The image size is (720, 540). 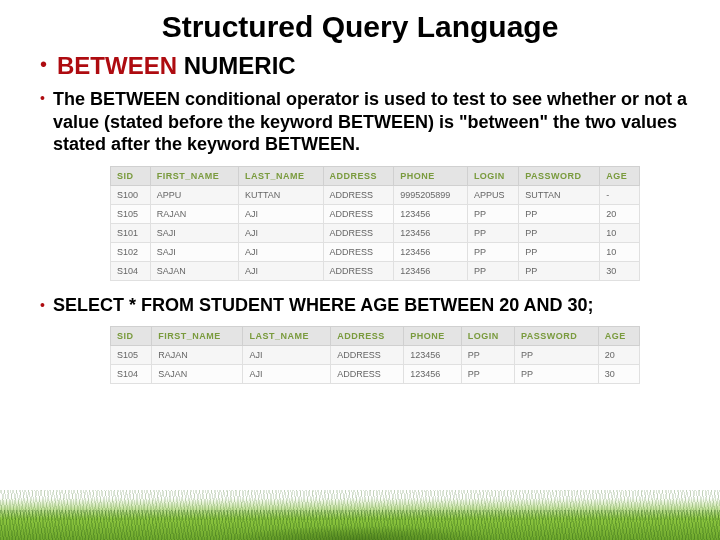 I want to click on heading-rest: NUMERIC, so click(x=236, y=66).